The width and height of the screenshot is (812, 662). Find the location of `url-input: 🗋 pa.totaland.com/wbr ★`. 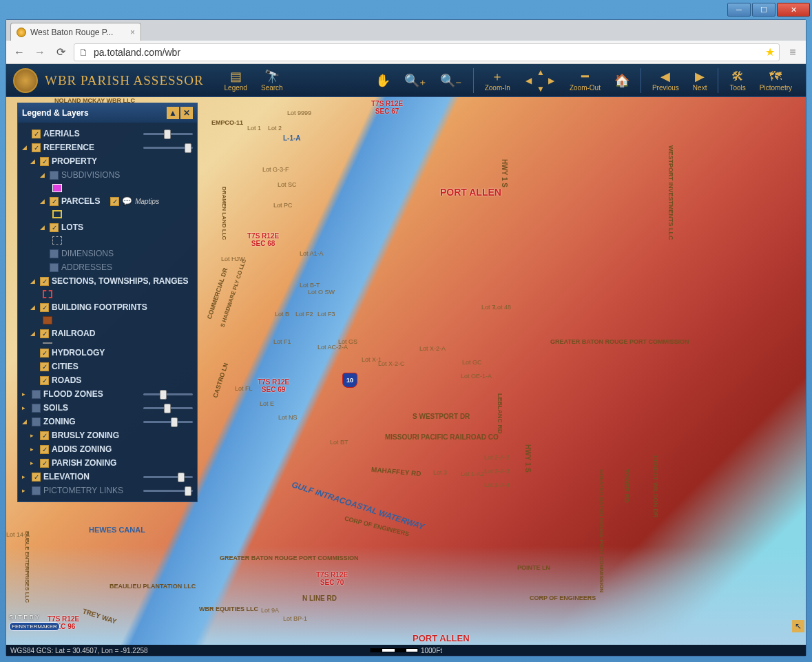

url-input: 🗋 pa.totaland.com/wbr ★ is located at coordinates (427, 52).